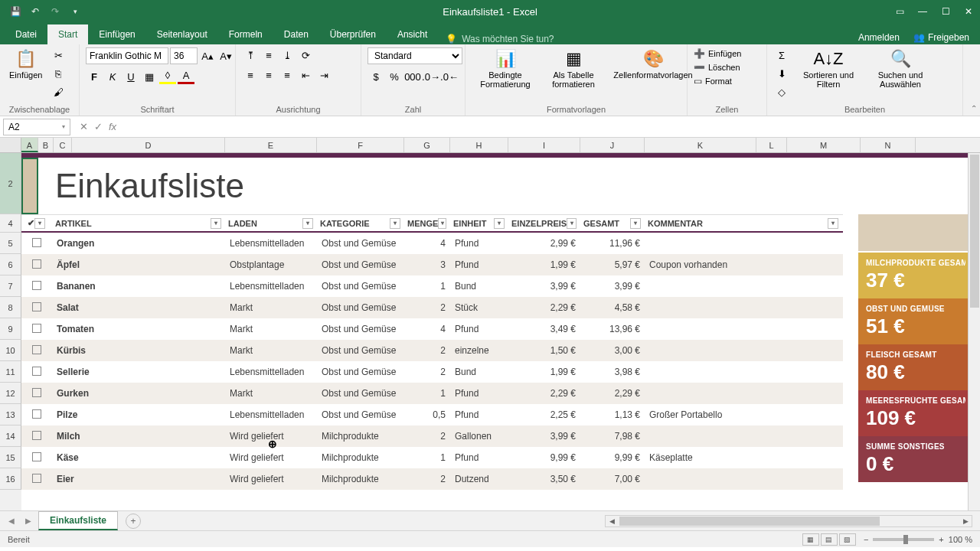 The height and width of the screenshot is (551, 980). Describe the element at coordinates (168, 77) in the screenshot. I see `fill-color-icon: ◊` at that location.